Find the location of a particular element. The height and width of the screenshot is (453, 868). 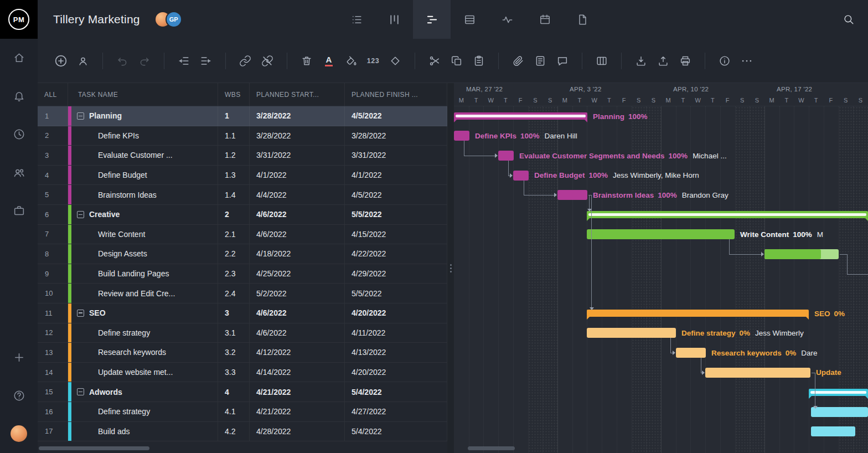

toolbar-undo-button is located at coordinates (122, 61).